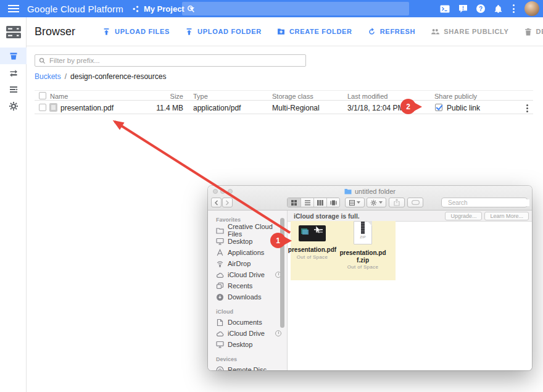  What do you see at coordinates (175, 60) in the screenshot?
I see `filter-input` at bounding box center [175, 60].